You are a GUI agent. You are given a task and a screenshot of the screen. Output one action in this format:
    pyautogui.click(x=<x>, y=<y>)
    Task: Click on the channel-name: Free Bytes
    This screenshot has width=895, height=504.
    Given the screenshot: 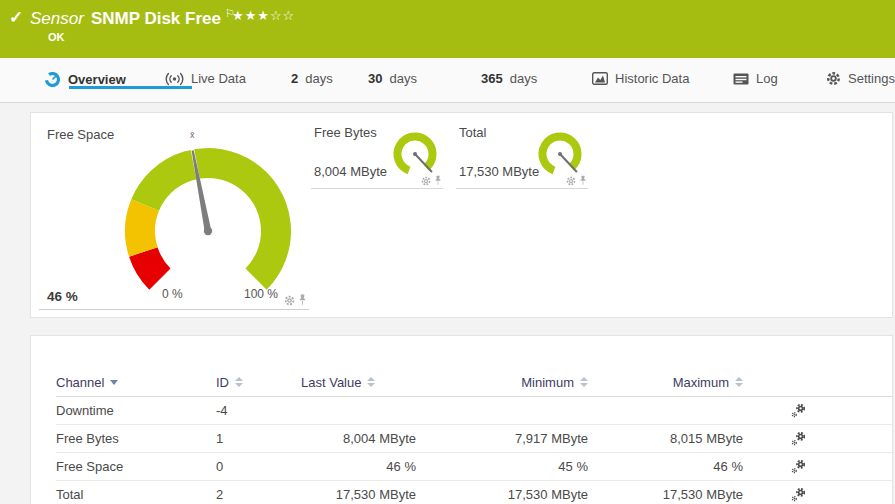 What is the action you would take?
    pyautogui.click(x=136, y=438)
    